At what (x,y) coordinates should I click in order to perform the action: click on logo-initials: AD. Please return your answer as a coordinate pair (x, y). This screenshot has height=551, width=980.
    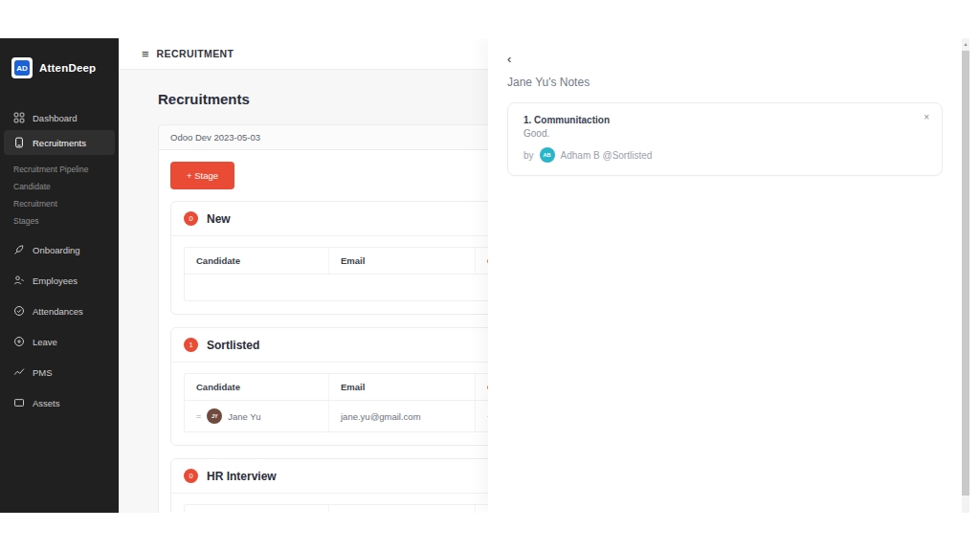
    Looking at the image, I should click on (22, 68).